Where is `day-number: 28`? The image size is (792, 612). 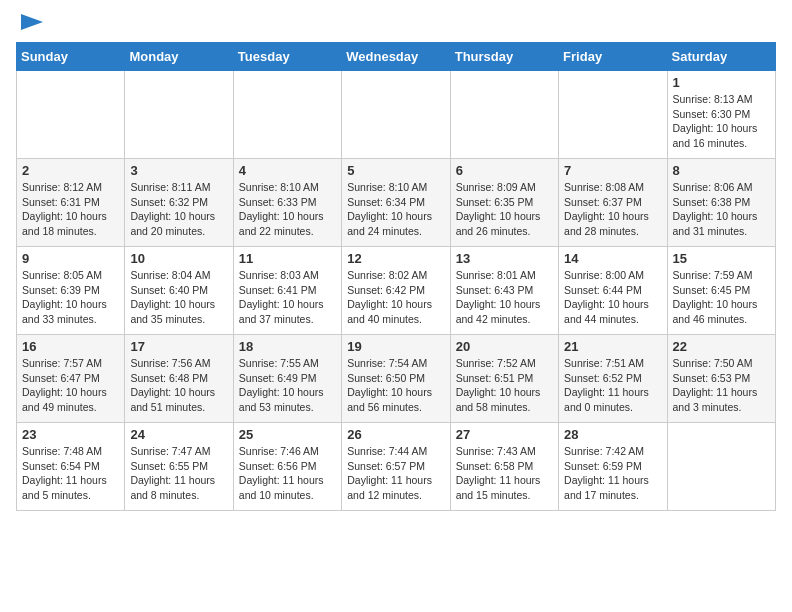 day-number: 28 is located at coordinates (612, 434).